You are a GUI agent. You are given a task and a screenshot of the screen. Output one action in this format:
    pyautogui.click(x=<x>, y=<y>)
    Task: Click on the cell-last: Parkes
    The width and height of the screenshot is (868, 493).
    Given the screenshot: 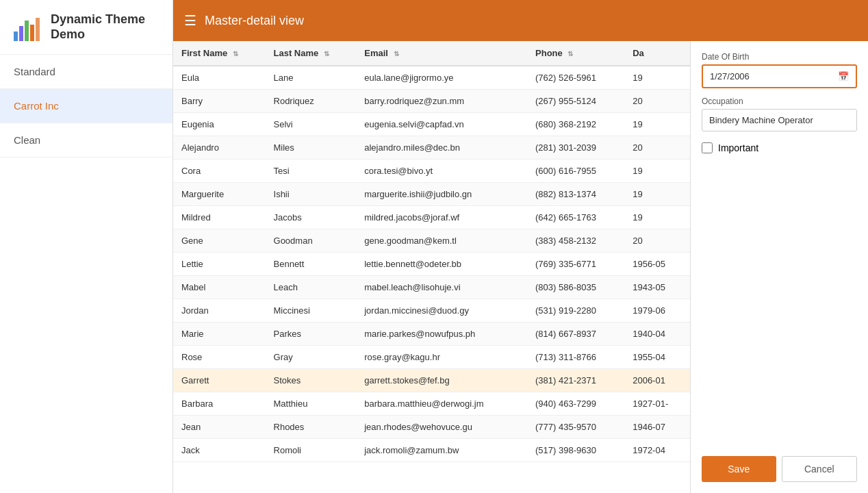 What is the action you would take?
    pyautogui.click(x=311, y=334)
    